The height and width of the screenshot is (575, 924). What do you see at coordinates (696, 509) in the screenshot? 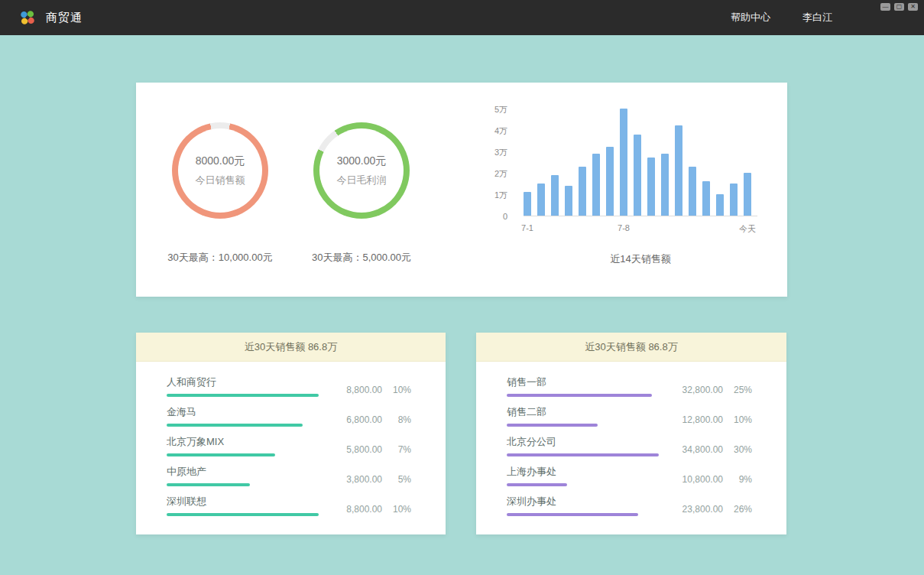
I see `rank-value: 23,800.00` at bounding box center [696, 509].